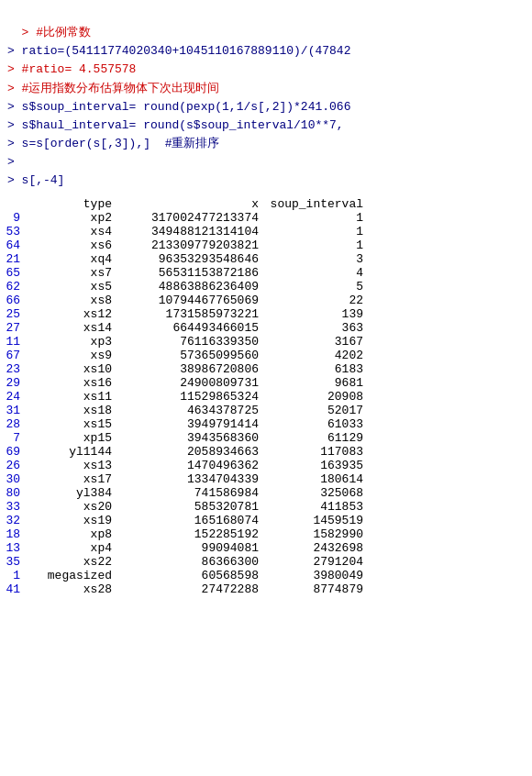 This screenshot has width=532, height=776. I want to click on row-type: megasized, so click(70, 576).